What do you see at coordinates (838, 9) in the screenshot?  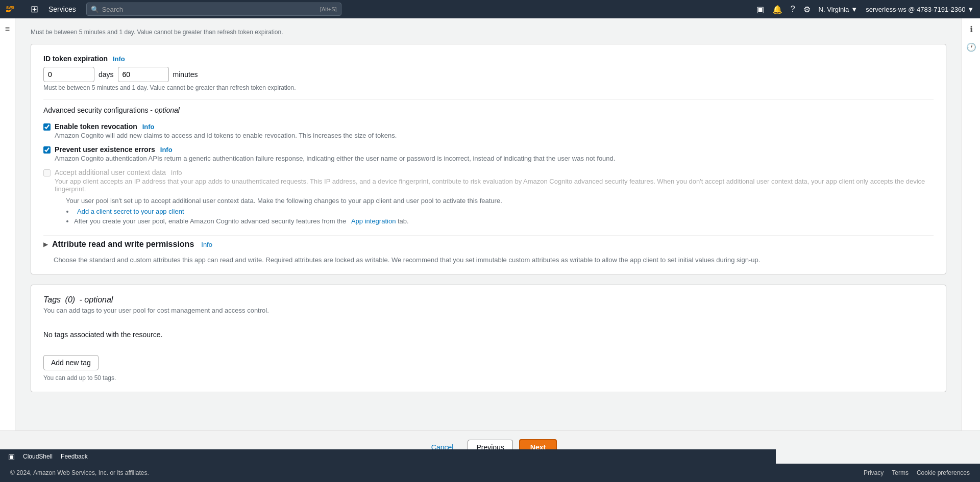 I see `region-selector: N. Virginia ▼` at bounding box center [838, 9].